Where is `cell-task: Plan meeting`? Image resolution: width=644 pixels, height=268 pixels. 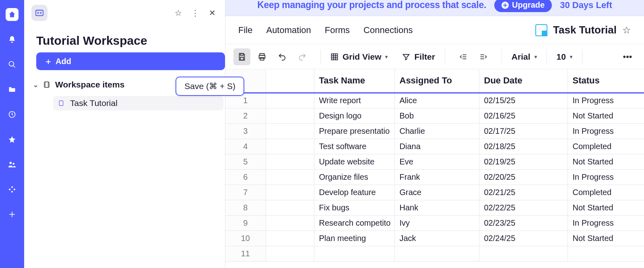 cell-task: Plan meeting is located at coordinates (354, 238).